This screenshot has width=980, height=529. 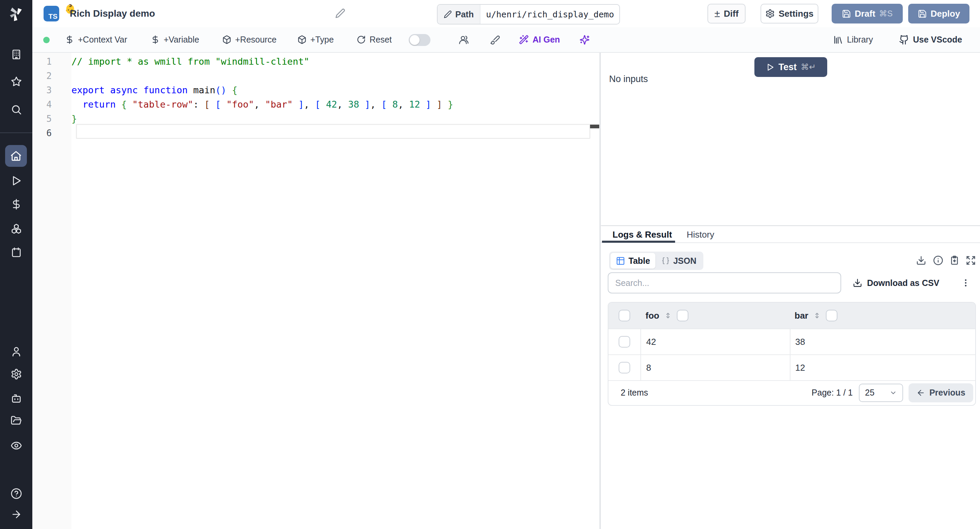 I want to click on arrow-right-icon, so click(x=16, y=515).